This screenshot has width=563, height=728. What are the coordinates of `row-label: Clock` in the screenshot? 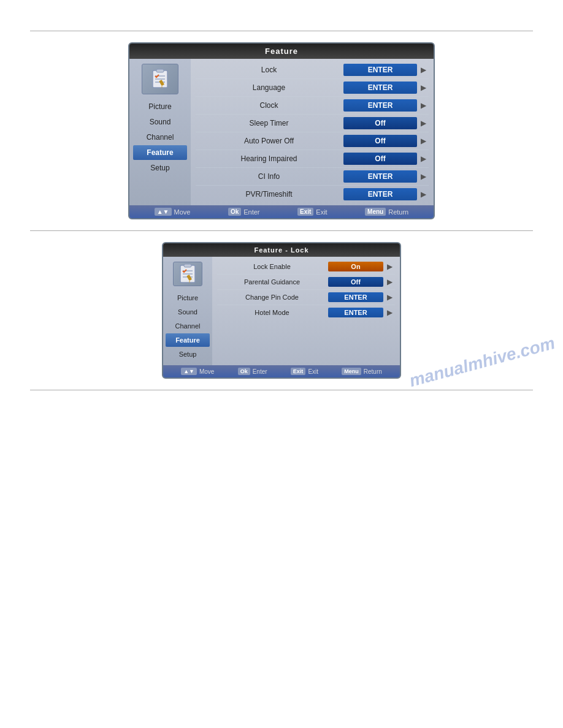 It's located at (270, 105).